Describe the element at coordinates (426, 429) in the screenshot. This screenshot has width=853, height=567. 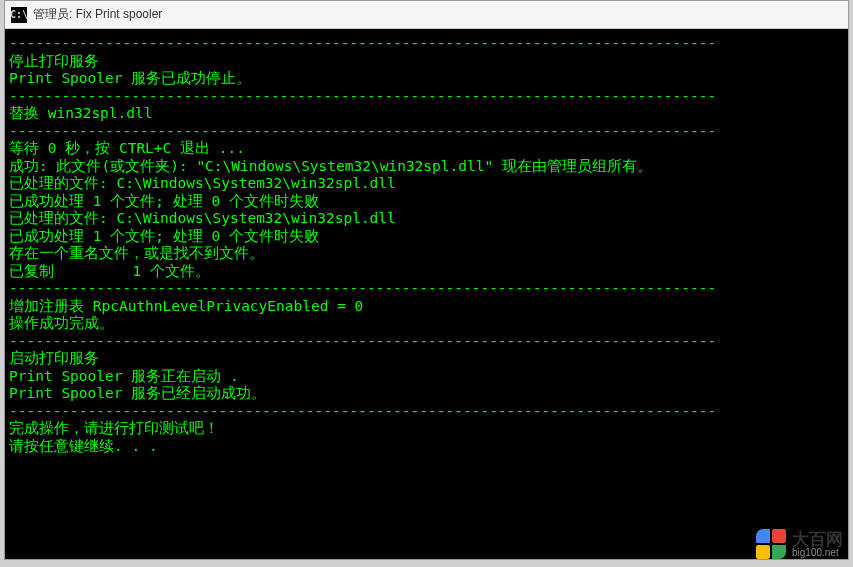
I see `output-line: 完成操作，请进行打印测试吧！` at that location.